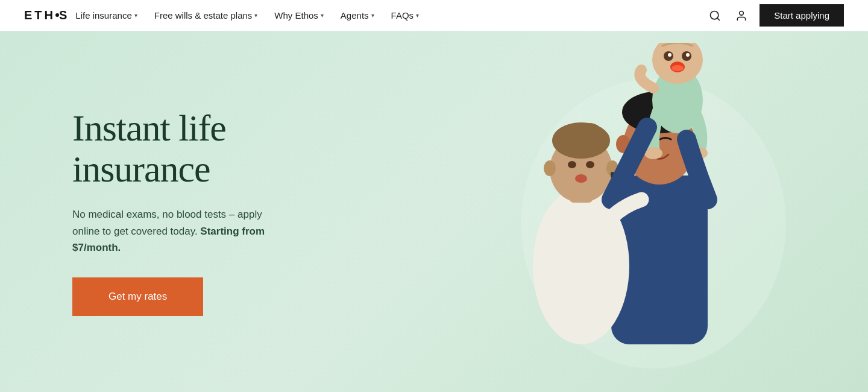 The height and width of the screenshot is (392, 868). What do you see at coordinates (741, 16) in the screenshot?
I see `user-icon` at bounding box center [741, 16].